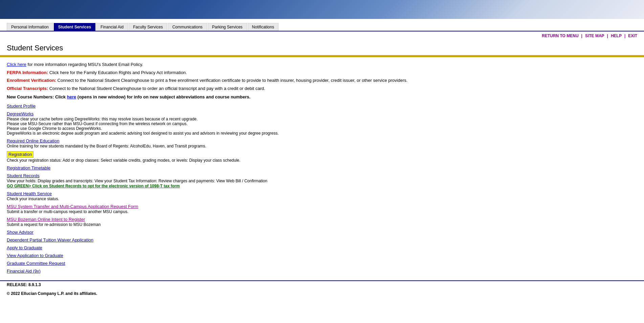  I want to click on tuition-waiver-link: Dependent Partial Tuition Waiver Applica…, so click(322, 240).